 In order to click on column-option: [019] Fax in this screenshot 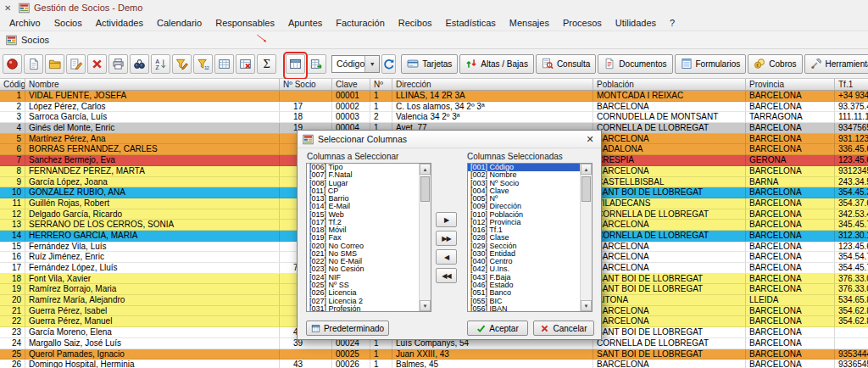, I will do `click(363, 237)`.